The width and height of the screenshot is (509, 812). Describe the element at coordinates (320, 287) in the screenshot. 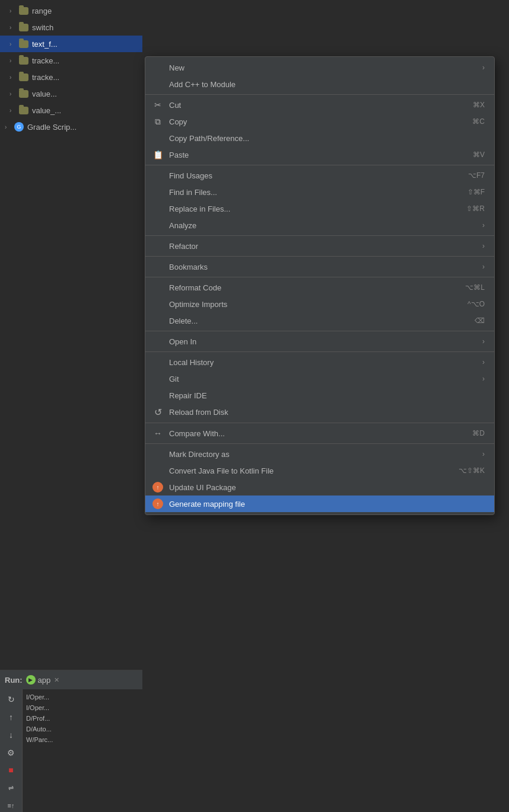

I see `menu-item-reformat: Reformat Code ⌥⌘L` at that location.